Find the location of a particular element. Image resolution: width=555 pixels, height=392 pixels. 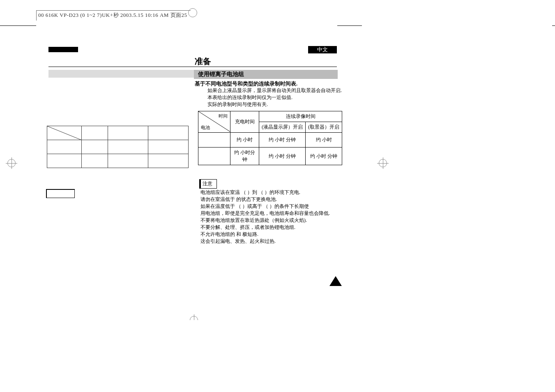

black-bar is located at coordinates (63, 49).